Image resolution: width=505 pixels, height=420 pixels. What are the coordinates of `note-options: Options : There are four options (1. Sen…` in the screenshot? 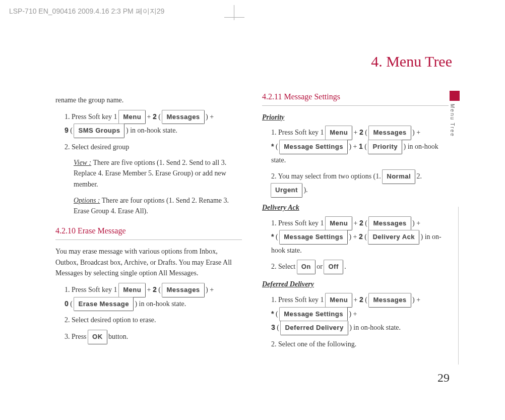 It's located at (158, 206).